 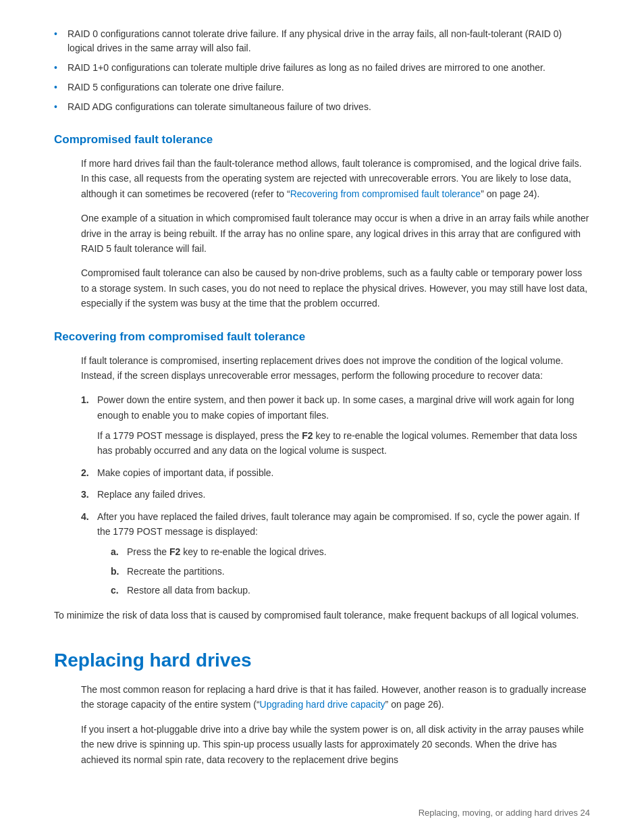 I want to click on replacing-p1-post: ” on page 26)., so click(x=414, y=704).